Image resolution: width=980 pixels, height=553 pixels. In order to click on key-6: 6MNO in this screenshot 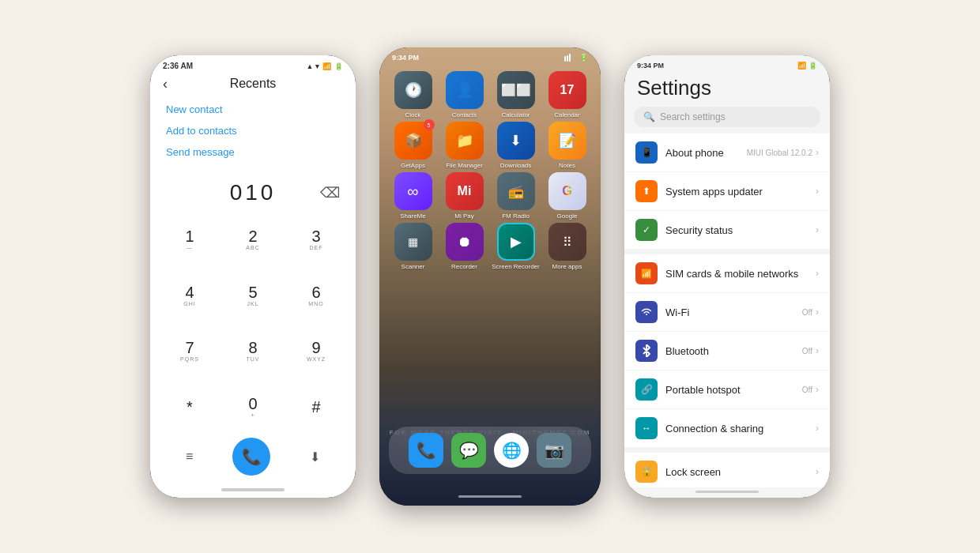, I will do `click(316, 295)`.